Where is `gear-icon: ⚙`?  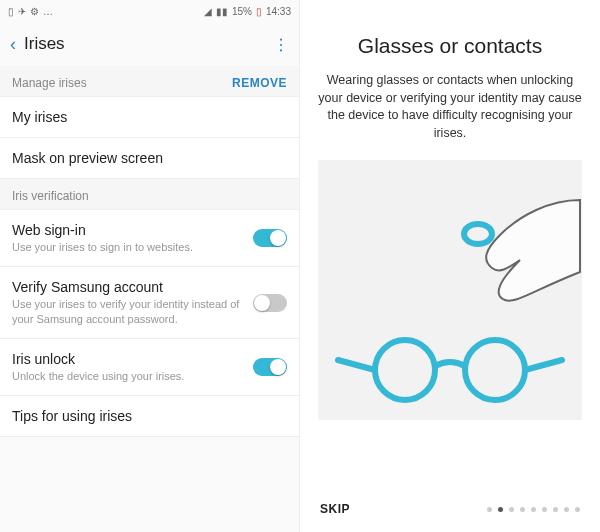
gear-icon: ⚙ is located at coordinates (34, 12).